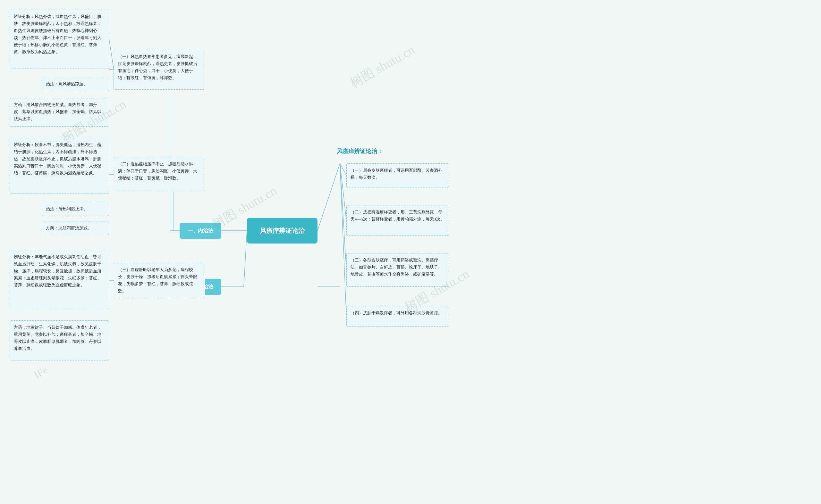 The image size is (821, 504). I want to click on ml2-box: （二）湿热蕴结瘙痒不止，抓破后脂水淋漓；伴口干口苦，胸胁闷胀，小便黄赤，大便秘结…, so click(159, 175).